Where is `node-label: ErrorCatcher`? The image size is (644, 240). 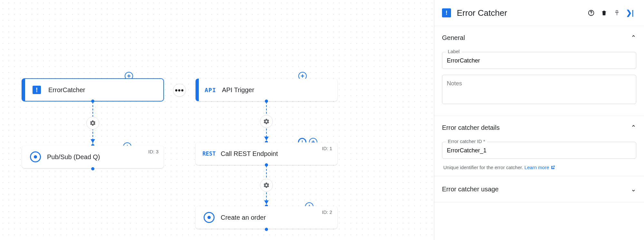 node-label: ErrorCatcher is located at coordinates (103, 90).